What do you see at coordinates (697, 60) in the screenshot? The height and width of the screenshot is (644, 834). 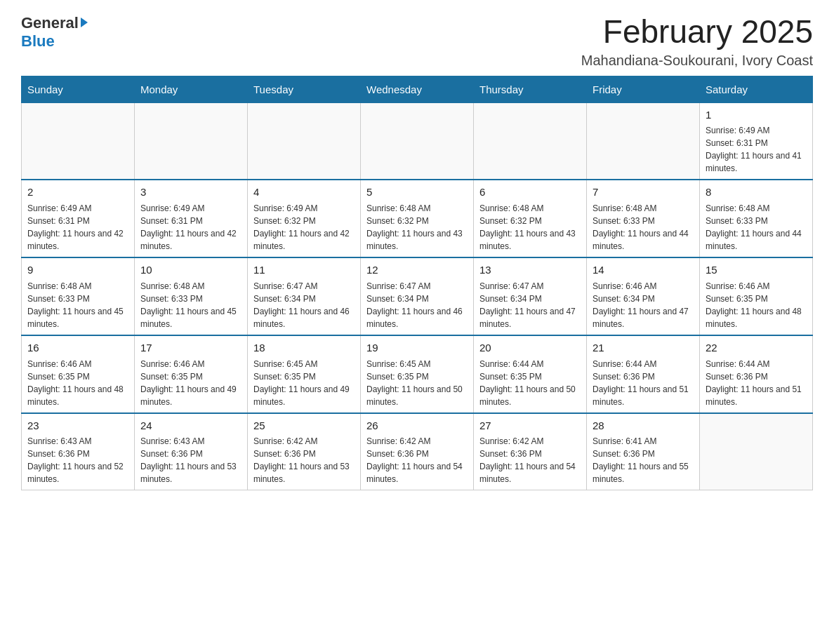 I see `subtitle: Mahandiana-Soukourani, Ivory Coast` at bounding box center [697, 60].